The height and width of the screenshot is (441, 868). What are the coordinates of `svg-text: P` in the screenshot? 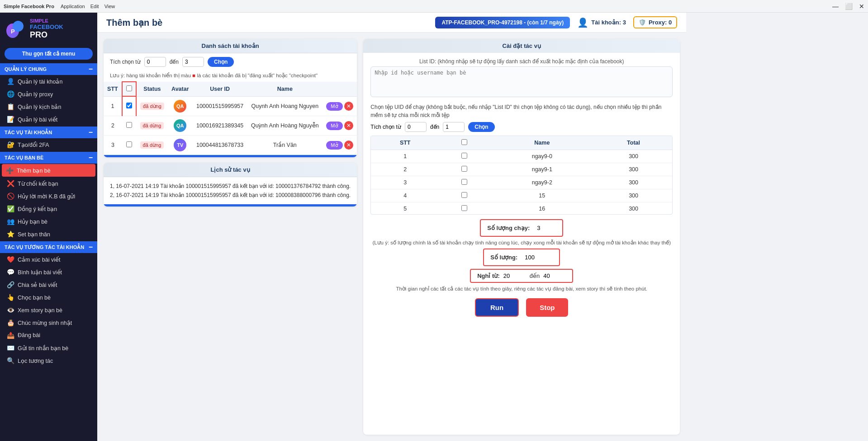 It's located at (13, 32).